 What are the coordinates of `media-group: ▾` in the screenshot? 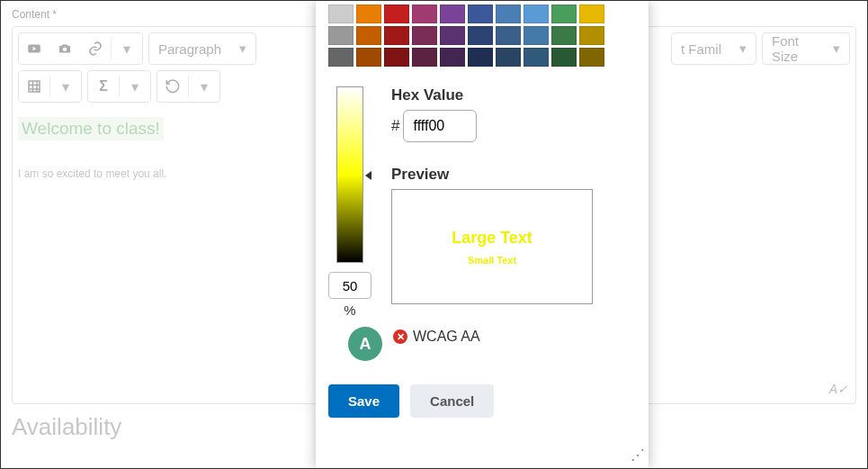 It's located at (81, 49).